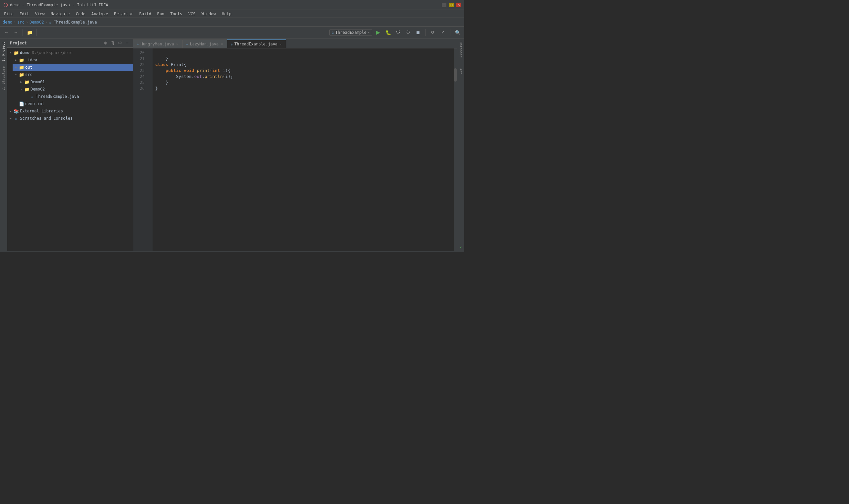 This screenshot has height=504, width=849. What do you see at coordinates (158, 44) in the screenshot?
I see `tab-hungryman-label: HungryMan.java` at bounding box center [158, 44].